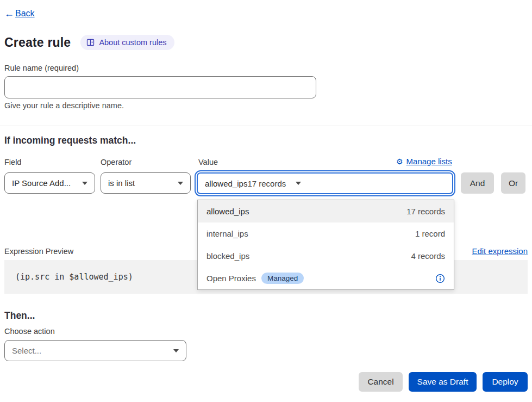 The height and width of the screenshot is (402, 532). I want to click on choose-action-label: Choose action, so click(29, 331).